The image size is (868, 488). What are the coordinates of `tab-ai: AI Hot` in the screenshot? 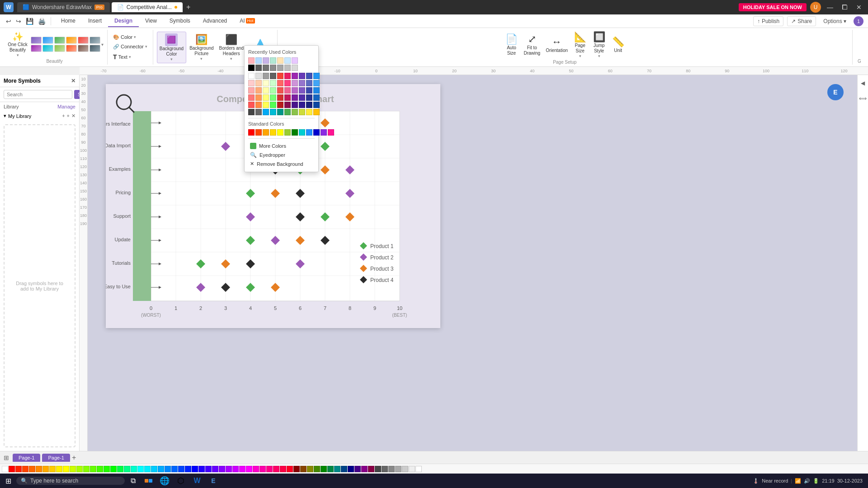 It's located at (247, 21).